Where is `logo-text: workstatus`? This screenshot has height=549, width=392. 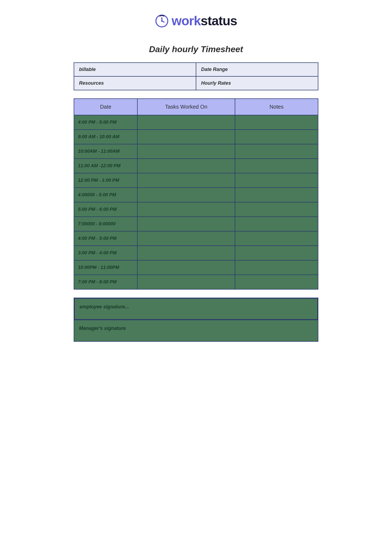
logo-text: workstatus is located at coordinates (204, 21).